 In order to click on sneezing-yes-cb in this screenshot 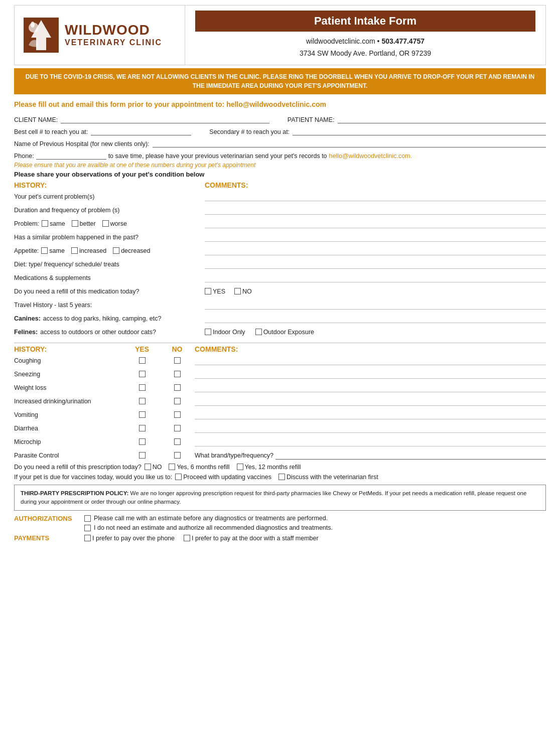, I will do `click(143, 374)`.